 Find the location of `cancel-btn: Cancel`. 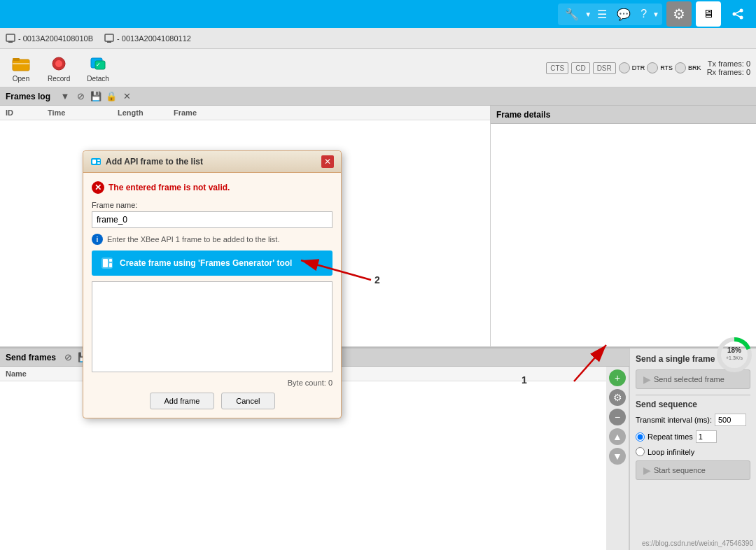

cancel-btn: Cancel is located at coordinates (248, 401).